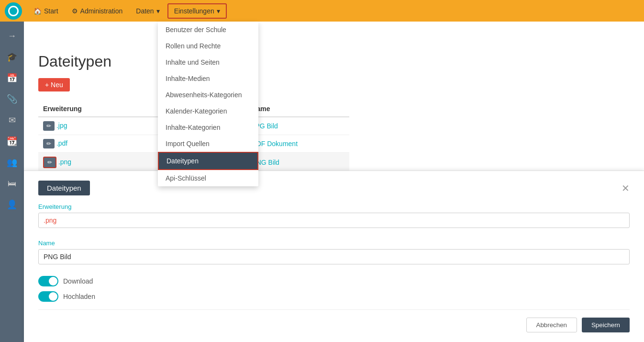 The width and height of the screenshot is (644, 342). I want to click on page-title: Dateitypen, so click(334, 61).